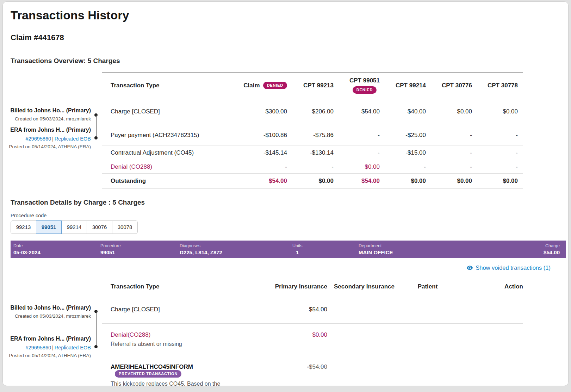 Image resolution: width=571 pixels, height=392 pixels. What do you see at coordinates (290, 61) in the screenshot?
I see `overview-heading: Transactions Overview: 5 Charges` at bounding box center [290, 61].